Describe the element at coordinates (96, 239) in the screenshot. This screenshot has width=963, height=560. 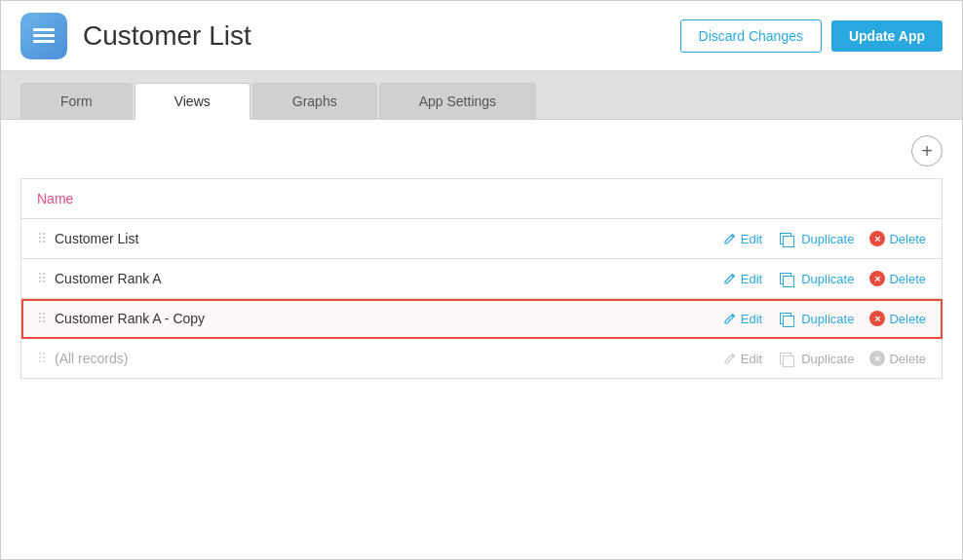
I see `row-name-label: Customer List` at that location.